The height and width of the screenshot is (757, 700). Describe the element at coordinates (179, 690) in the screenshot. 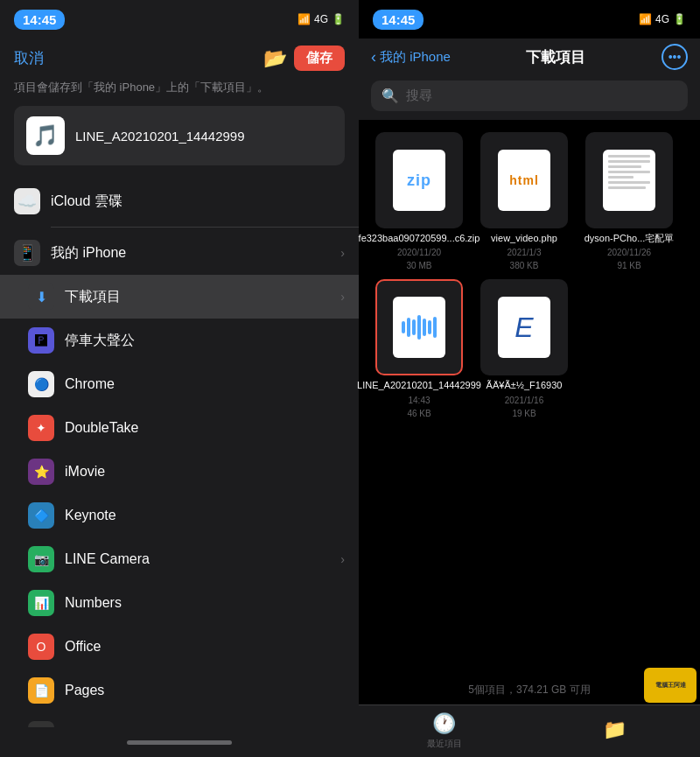

I see `sidebar-item-pages: 📄 Pages` at that location.